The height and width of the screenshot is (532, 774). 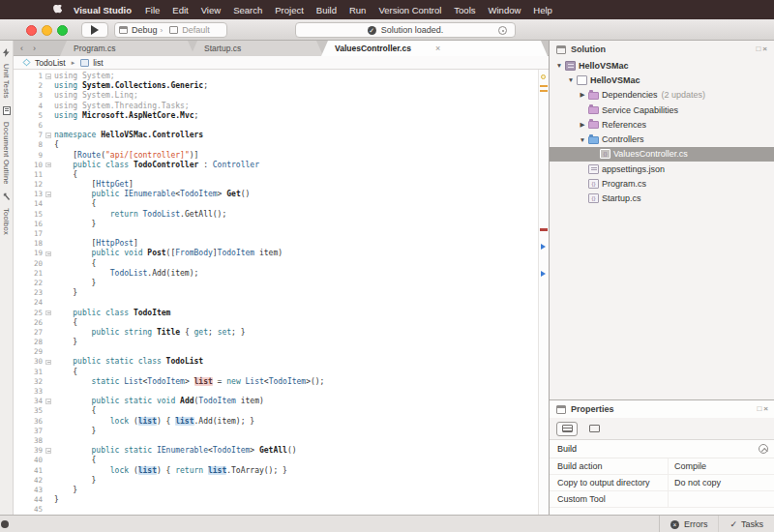 What do you see at coordinates (662, 139) in the screenshot?
I see `tree-item-controllers: ▼Controllers` at bounding box center [662, 139].